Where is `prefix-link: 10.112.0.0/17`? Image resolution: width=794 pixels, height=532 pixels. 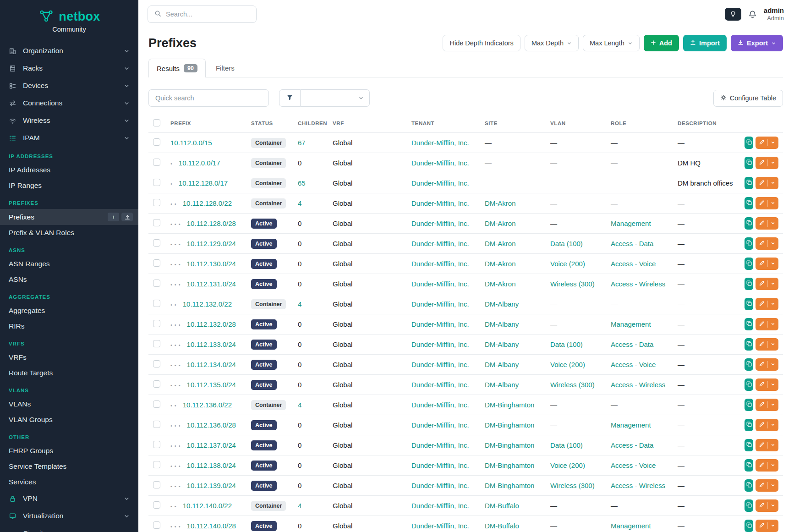 prefix-link: 10.112.0.0/17 is located at coordinates (200, 163).